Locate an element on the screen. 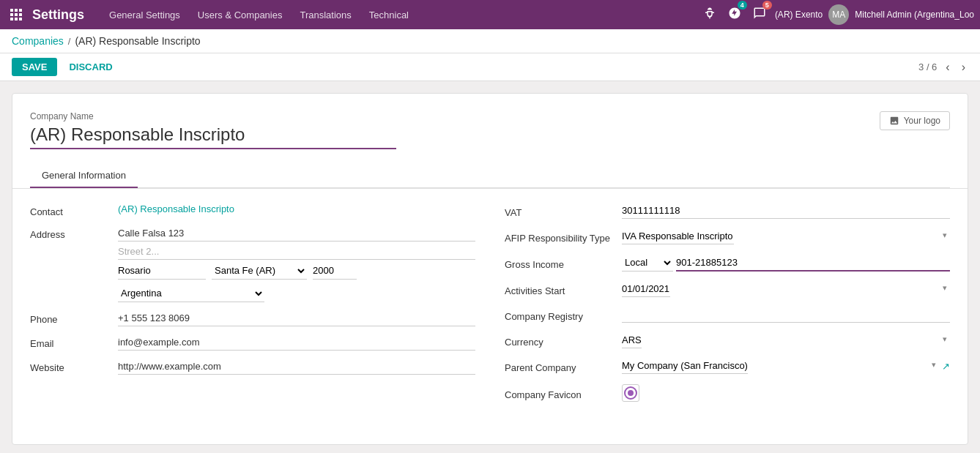 This screenshot has height=453, width=980. afip-row: AFIP Responsibility Type IVA Responsable… is located at coordinates (727, 237).